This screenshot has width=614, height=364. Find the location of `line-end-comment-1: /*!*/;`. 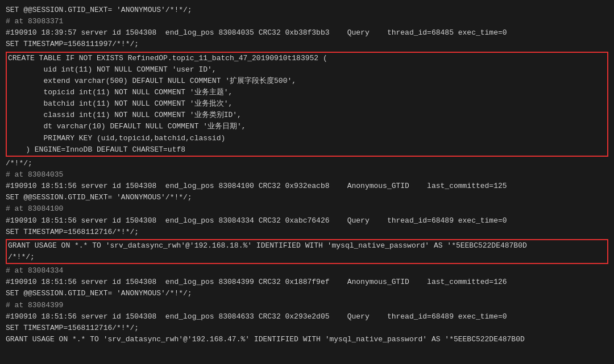

line-end-comment-1: /*!*/; is located at coordinates (307, 164).